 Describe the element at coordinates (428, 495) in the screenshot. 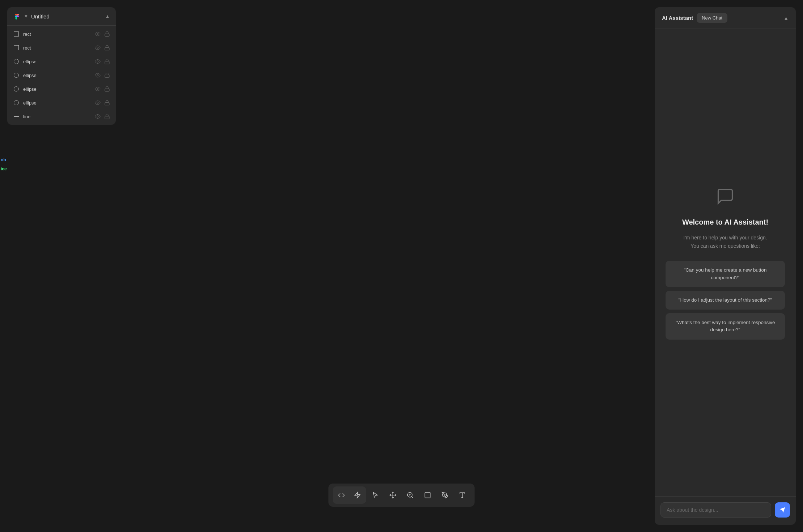

I see `frame-button` at that location.